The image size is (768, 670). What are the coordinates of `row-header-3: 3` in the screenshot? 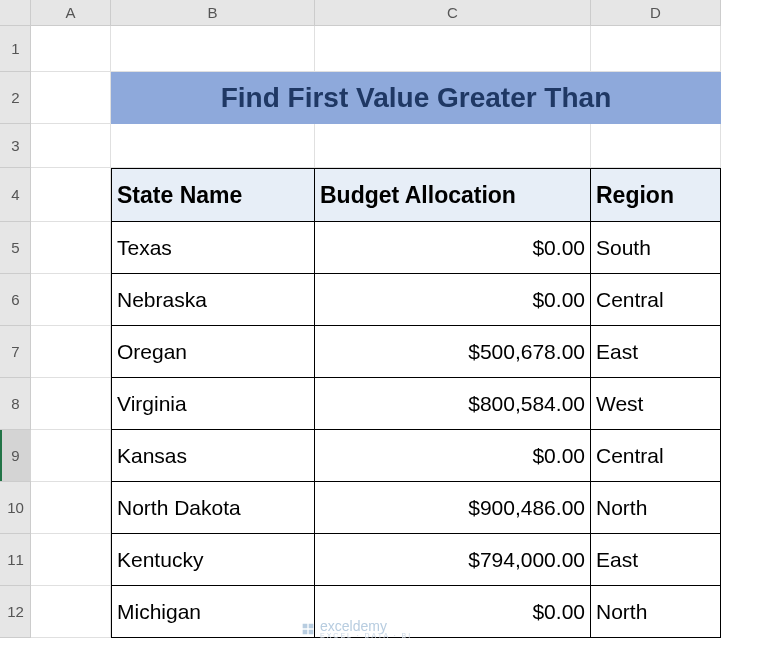 It's located at (16, 146).